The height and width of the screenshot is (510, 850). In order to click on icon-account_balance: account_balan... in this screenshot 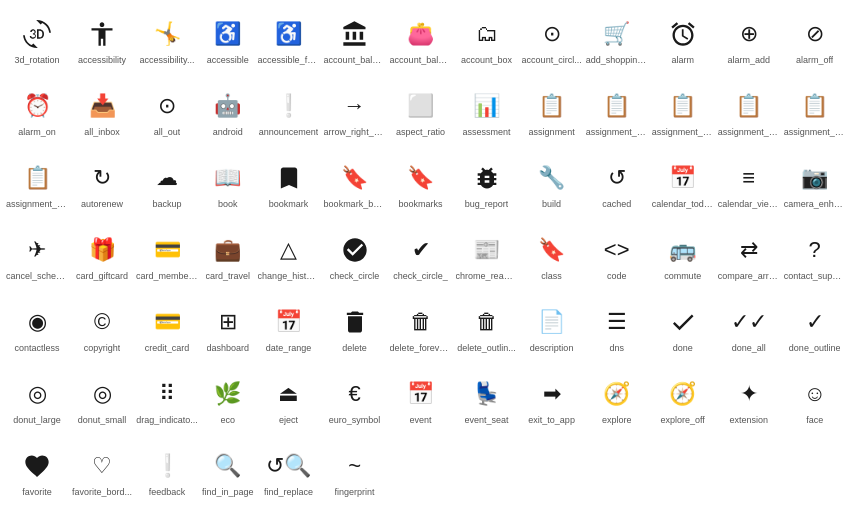, I will do `click(355, 40)`.